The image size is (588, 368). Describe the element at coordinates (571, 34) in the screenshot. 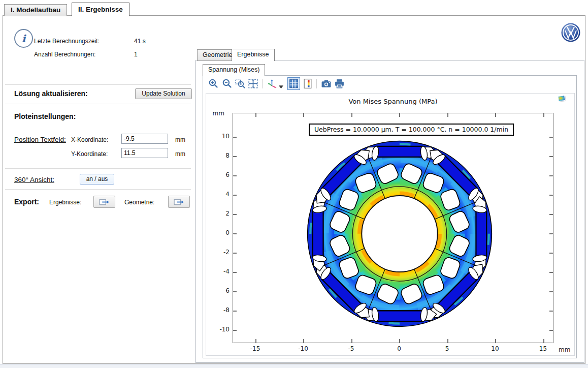

I see `vw-logo` at that location.